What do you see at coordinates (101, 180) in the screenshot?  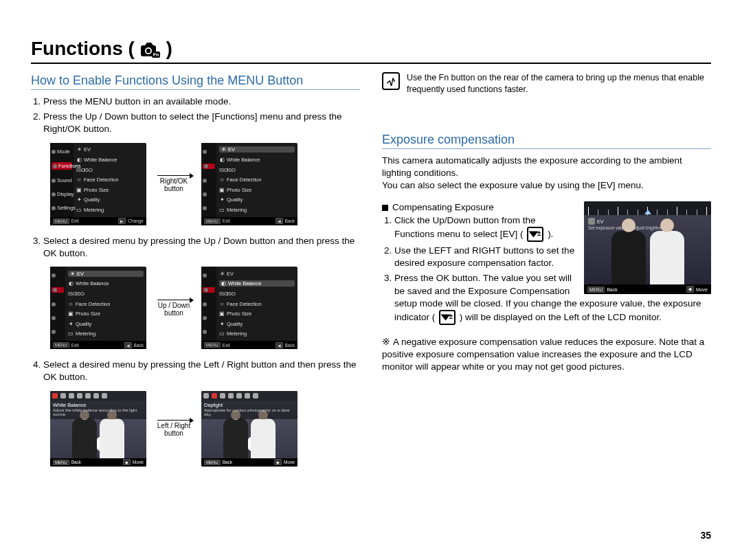 I see `menu-right-label: Face Detection` at bounding box center [101, 180].